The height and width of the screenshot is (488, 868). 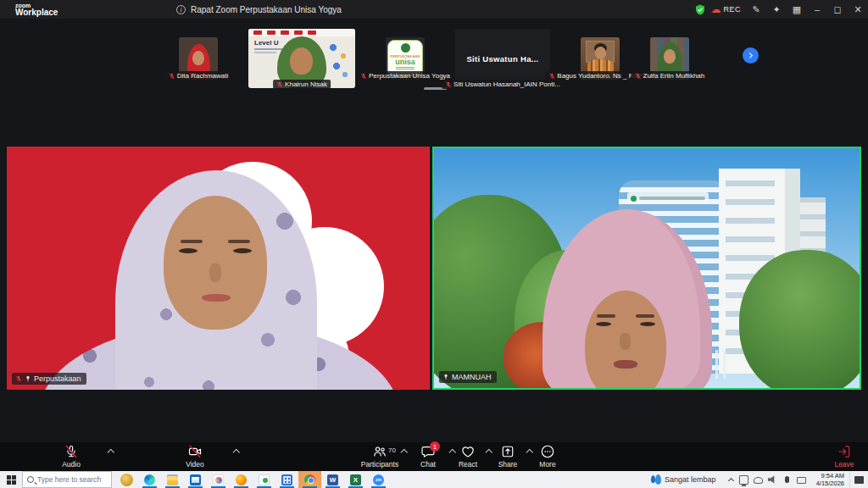 What do you see at coordinates (266, 10) in the screenshot?
I see `meeting-title: Rapat Zoom Perpustakaan Unisa Yogya` at bounding box center [266, 10].